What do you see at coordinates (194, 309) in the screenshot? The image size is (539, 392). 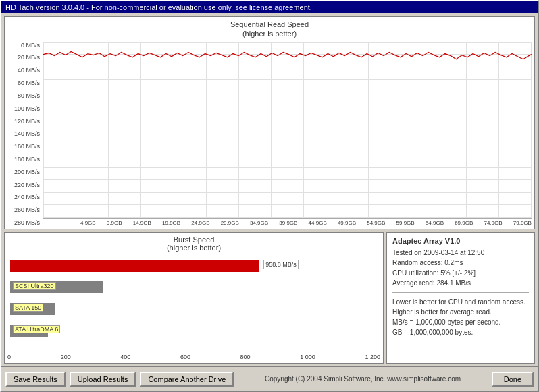 I see `bar-row-sata: SATA 150` at bounding box center [194, 309].